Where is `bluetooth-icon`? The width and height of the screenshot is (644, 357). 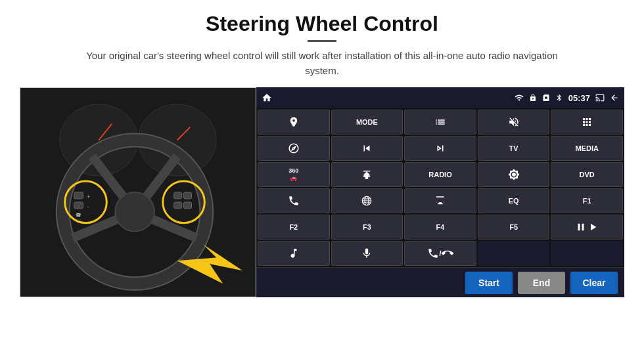
bluetooth-icon is located at coordinates (559, 98).